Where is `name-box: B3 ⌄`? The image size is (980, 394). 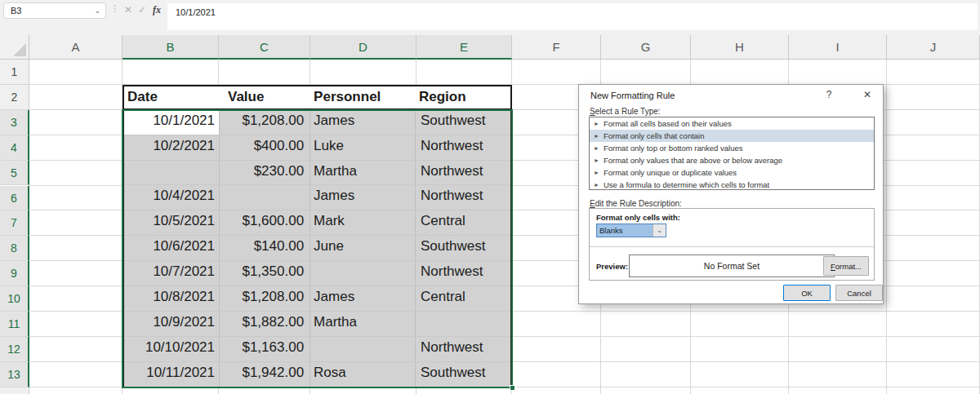 name-box: B3 ⌄ is located at coordinates (55, 11).